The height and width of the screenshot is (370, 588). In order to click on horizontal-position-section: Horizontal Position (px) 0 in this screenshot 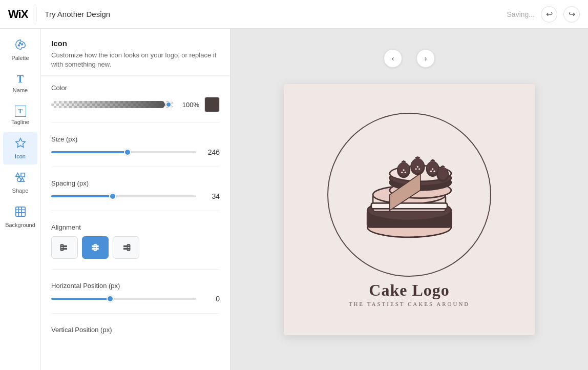, I will do `click(135, 298)`.